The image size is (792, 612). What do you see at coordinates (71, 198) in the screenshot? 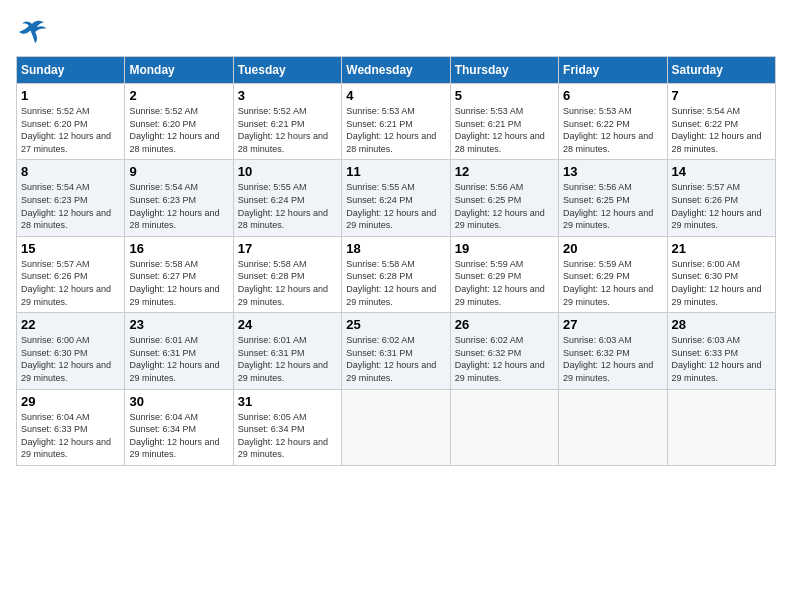
I see `calendar-day-cell: 8 Sunrise: 5:54 AM Sunset: 6:23 PM Dayli…` at bounding box center [71, 198].